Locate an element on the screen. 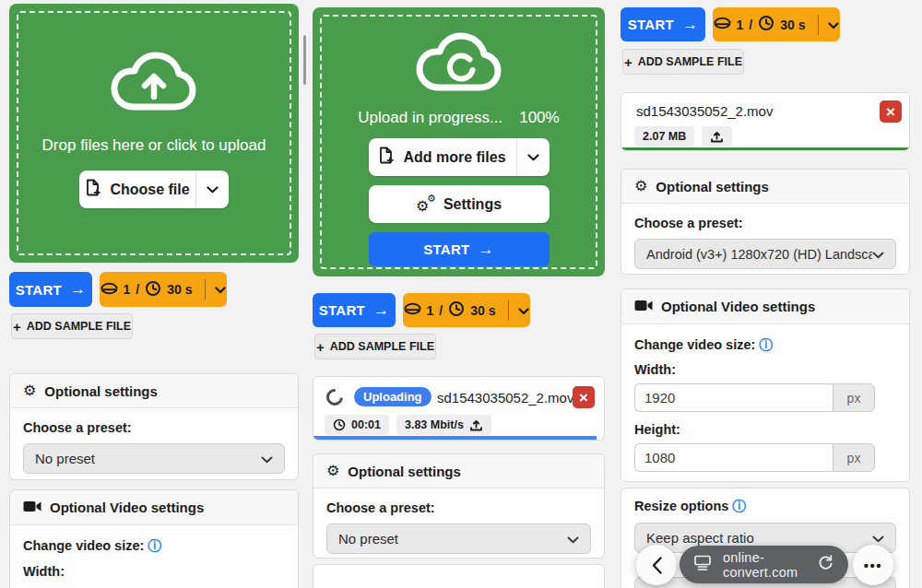  elapsed-time-pill: 00:01 is located at coordinates (357, 425).